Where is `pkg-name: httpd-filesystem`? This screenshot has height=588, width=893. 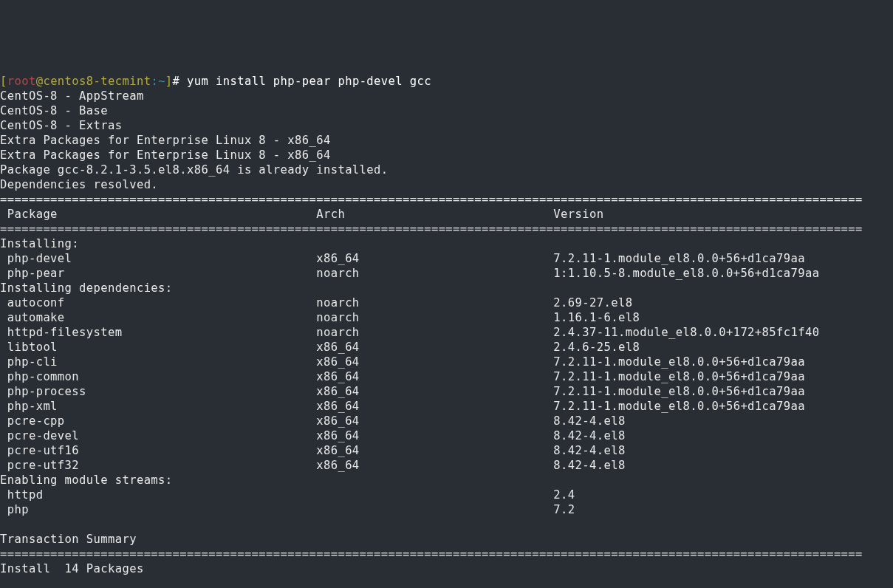 pkg-name: httpd-filesystem is located at coordinates (158, 332).